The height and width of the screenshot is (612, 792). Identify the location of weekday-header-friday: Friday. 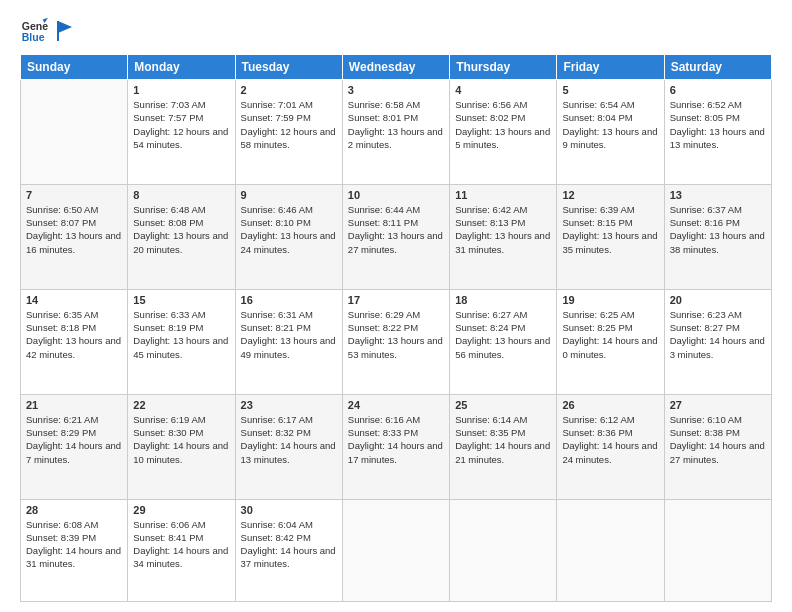
(610, 68).